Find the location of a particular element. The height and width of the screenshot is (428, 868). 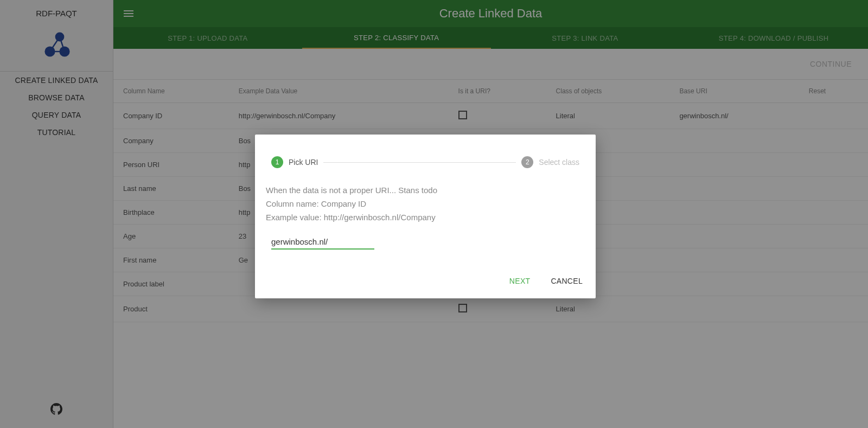

cancel-button: CANCEL is located at coordinates (566, 281).